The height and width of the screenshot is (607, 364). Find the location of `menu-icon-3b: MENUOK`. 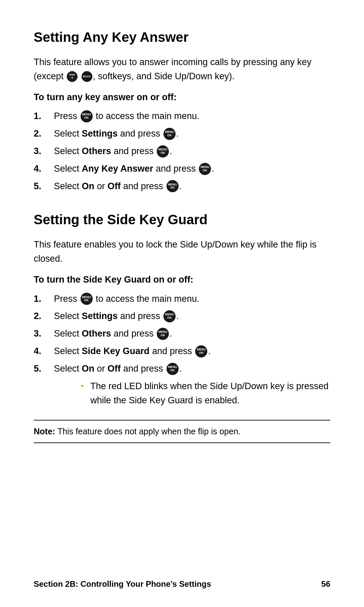

menu-icon-3b: MENUOK is located at coordinates (163, 334).